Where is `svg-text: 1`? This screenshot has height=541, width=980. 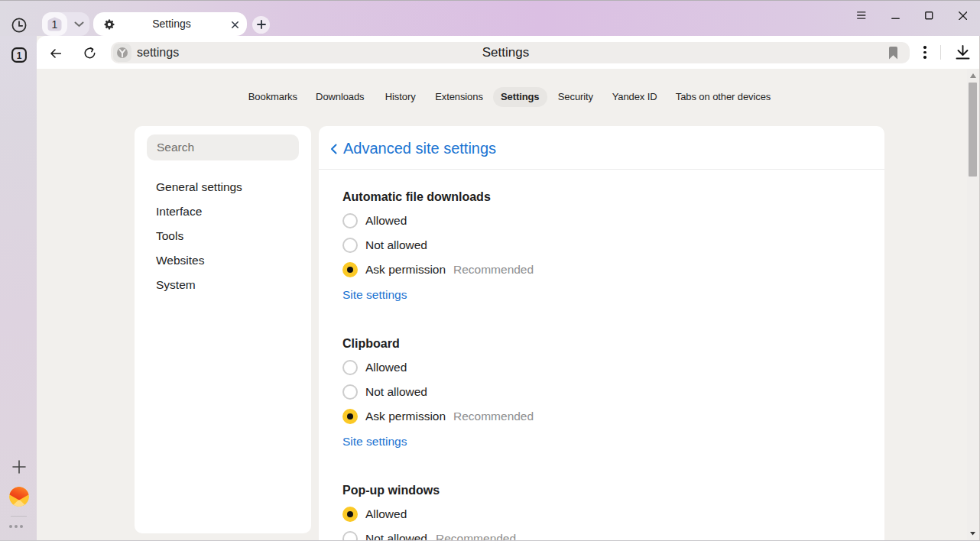
svg-text: 1 is located at coordinates (20, 56).